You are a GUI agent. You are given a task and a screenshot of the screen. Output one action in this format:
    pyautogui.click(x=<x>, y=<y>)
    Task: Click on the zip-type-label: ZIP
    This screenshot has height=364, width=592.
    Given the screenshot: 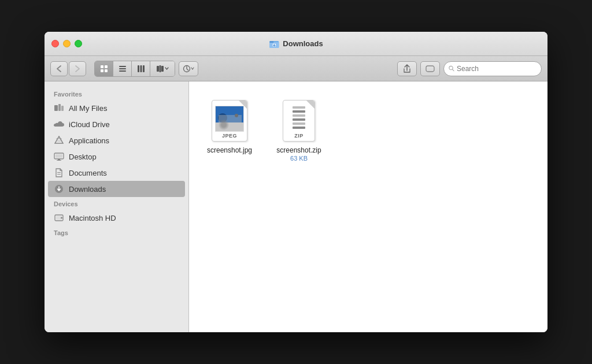 What is the action you would take?
    pyautogui.click(x=299, y=136)
    